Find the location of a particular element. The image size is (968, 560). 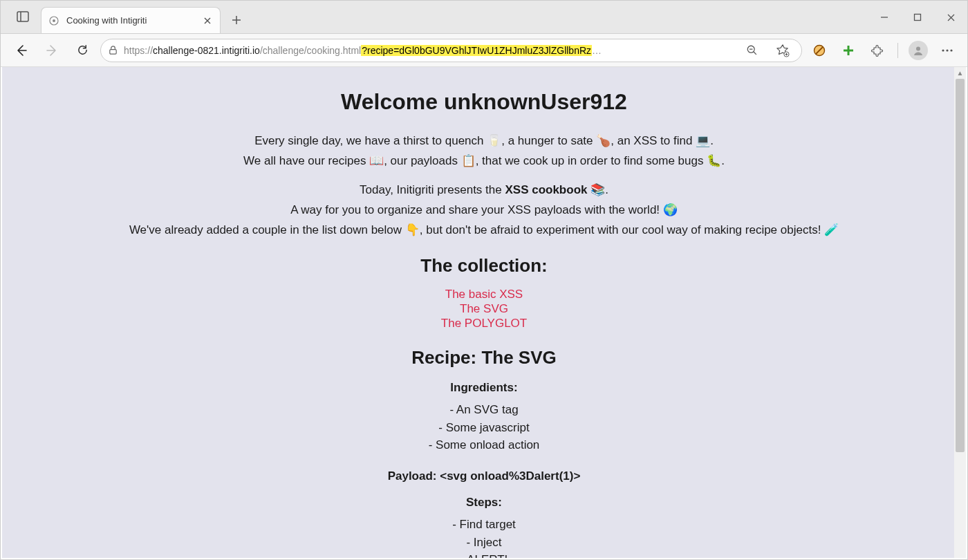

toolbar-separator is located at coordinates (897, 50).